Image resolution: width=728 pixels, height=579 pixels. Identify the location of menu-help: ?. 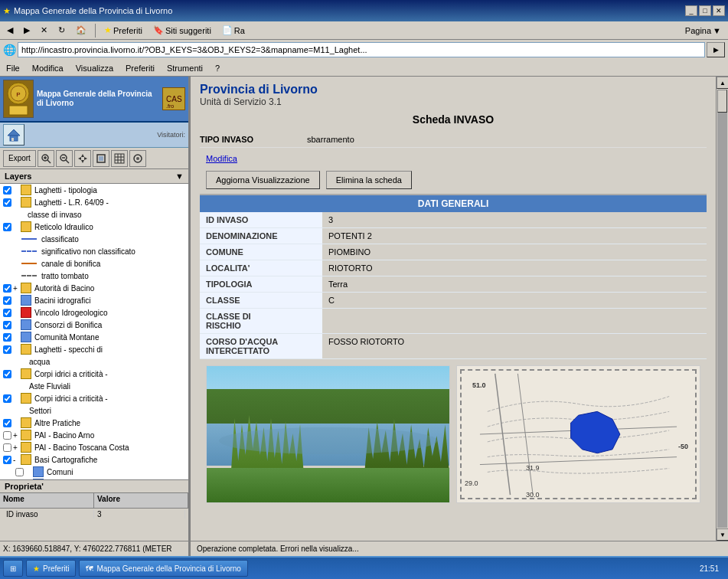
(217, 68).